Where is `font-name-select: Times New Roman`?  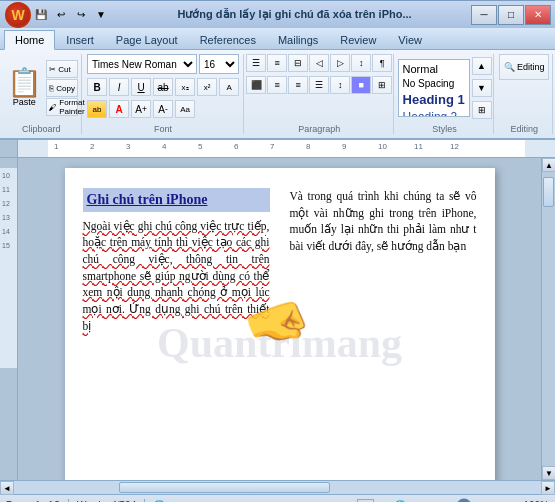
font-name-select: Times New Roman is located at coordinates (142, 64).